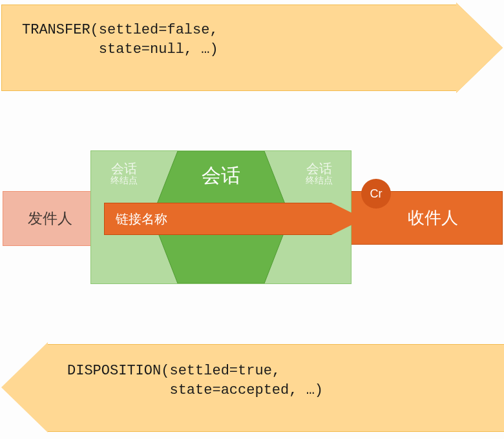 This screenshot has height=439, width=504. Describe the element at coordinates (348, 219) in the screenshot. I see `link-arrow-head-icon` at that location.